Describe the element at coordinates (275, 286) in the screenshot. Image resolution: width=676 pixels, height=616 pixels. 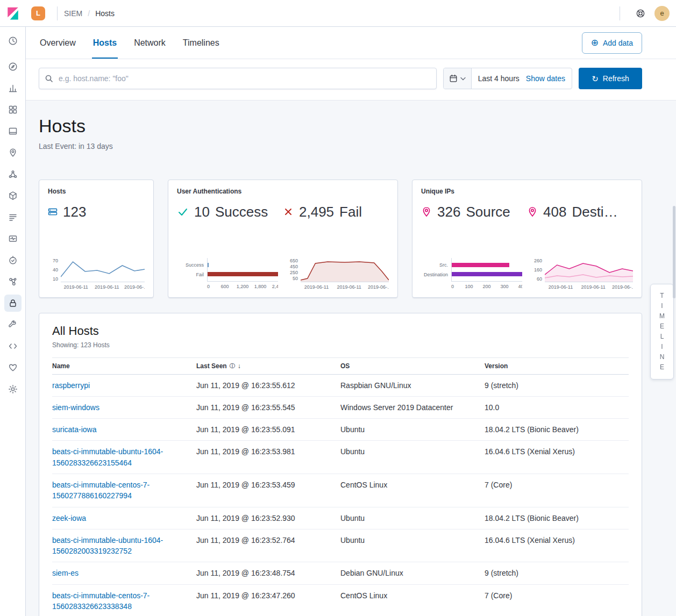
I see `x-tick: 2,400` at that location.